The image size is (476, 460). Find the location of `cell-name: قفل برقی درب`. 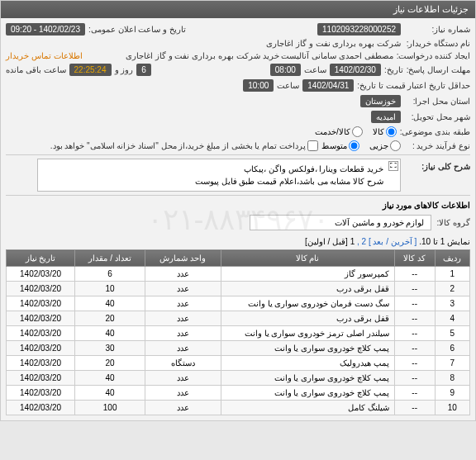

cell-name: قفل برقی درب is located at coordinates (307, 319).